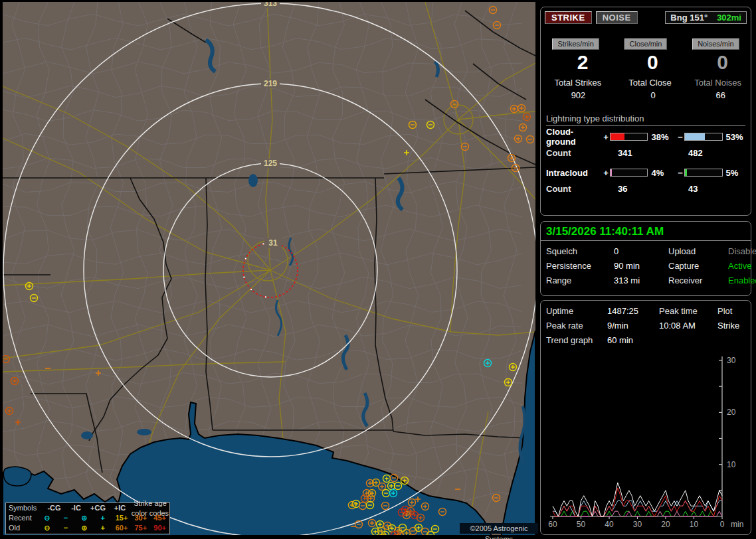 This screenshot has width=756, height=539. What do you see at coordinates (693, 189) in the screenshot?
I see `neg-ic-count: 43` at bounding box center [693, 189].